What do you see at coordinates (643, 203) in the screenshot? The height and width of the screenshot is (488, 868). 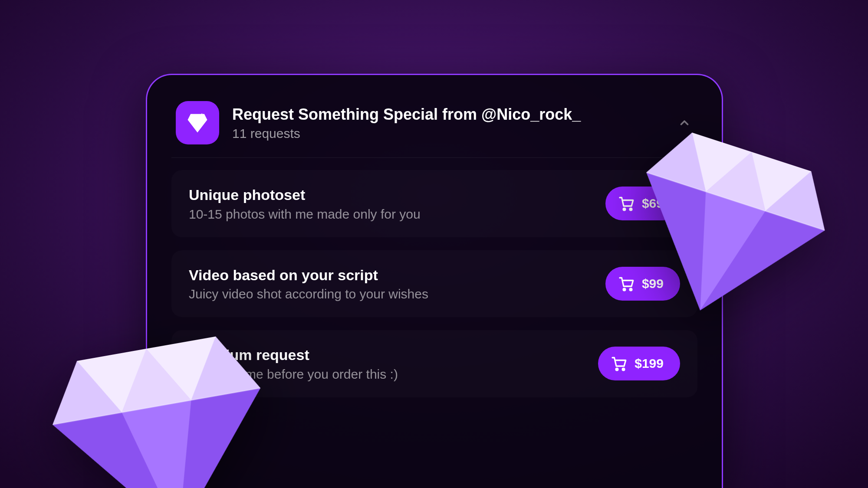 I see `buy-button: $69` at bounding box center [643, 203].